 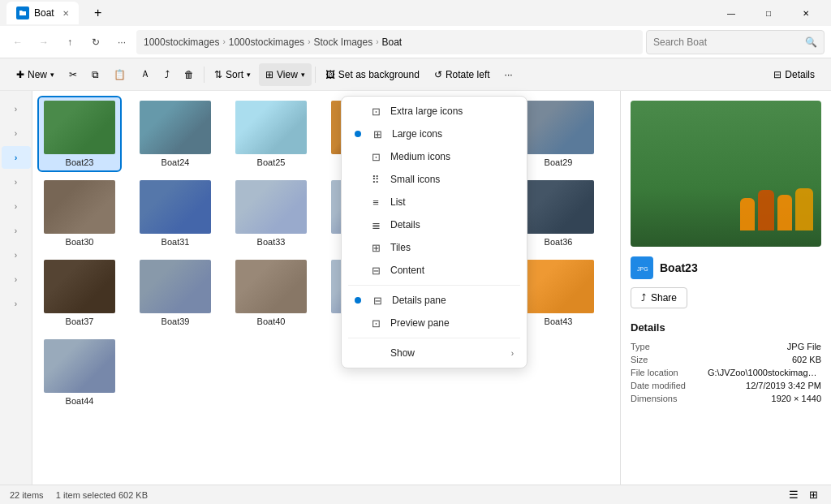 What do you see at coordinates (189, 75) in the screenshot?
I see `delete-button: 🗑` at bounding box center [189, 75].